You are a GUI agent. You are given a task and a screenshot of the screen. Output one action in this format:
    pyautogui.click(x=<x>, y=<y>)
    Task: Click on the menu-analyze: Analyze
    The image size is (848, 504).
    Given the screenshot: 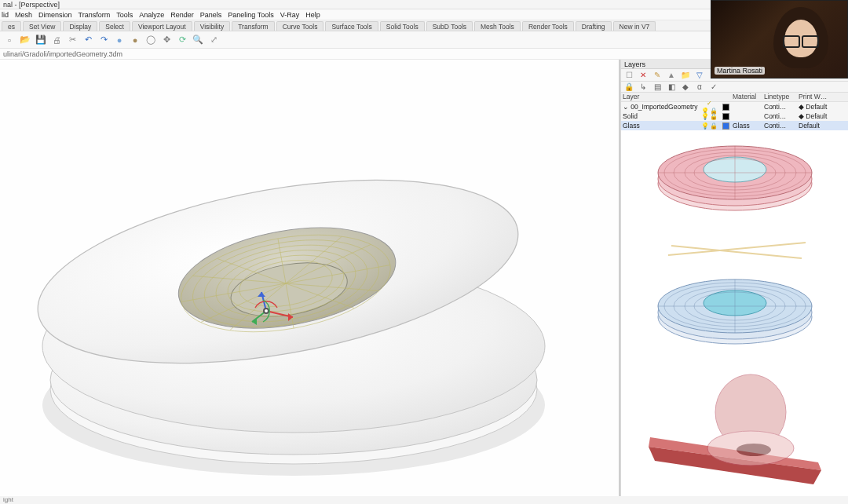 What is the action you would take?
    pyautogui.click(x=152, y=14)
    